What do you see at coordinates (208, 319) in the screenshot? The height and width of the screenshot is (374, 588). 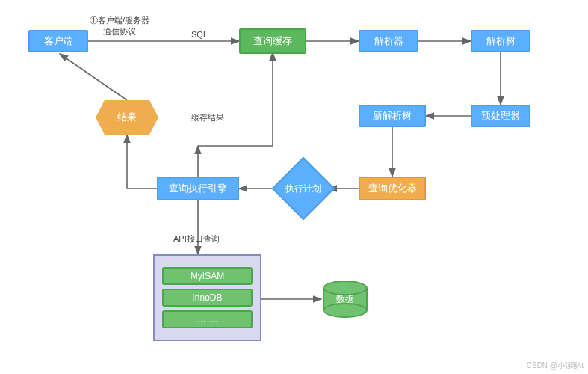 I see `engine-etc: … …` at bounding box center [208, 319].